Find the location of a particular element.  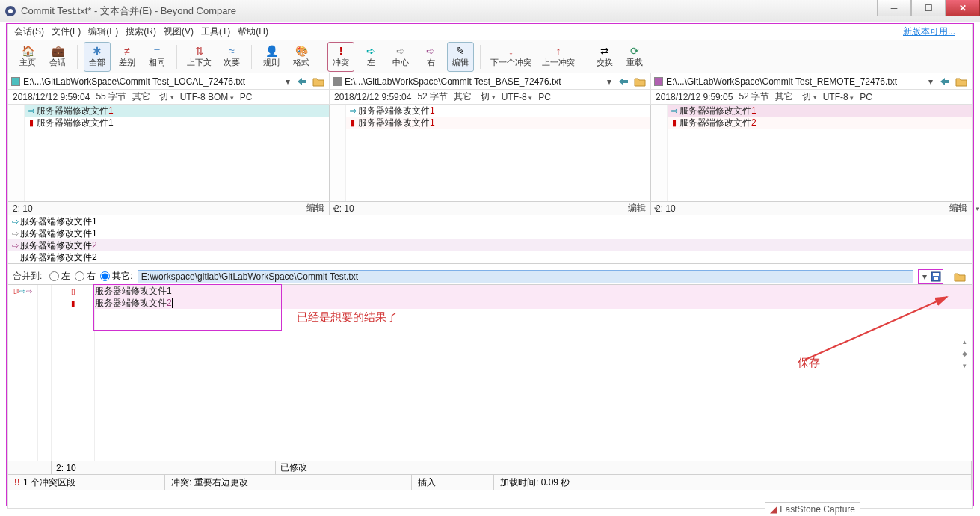

close-button: ✕ is located at coordinates (963, 8).